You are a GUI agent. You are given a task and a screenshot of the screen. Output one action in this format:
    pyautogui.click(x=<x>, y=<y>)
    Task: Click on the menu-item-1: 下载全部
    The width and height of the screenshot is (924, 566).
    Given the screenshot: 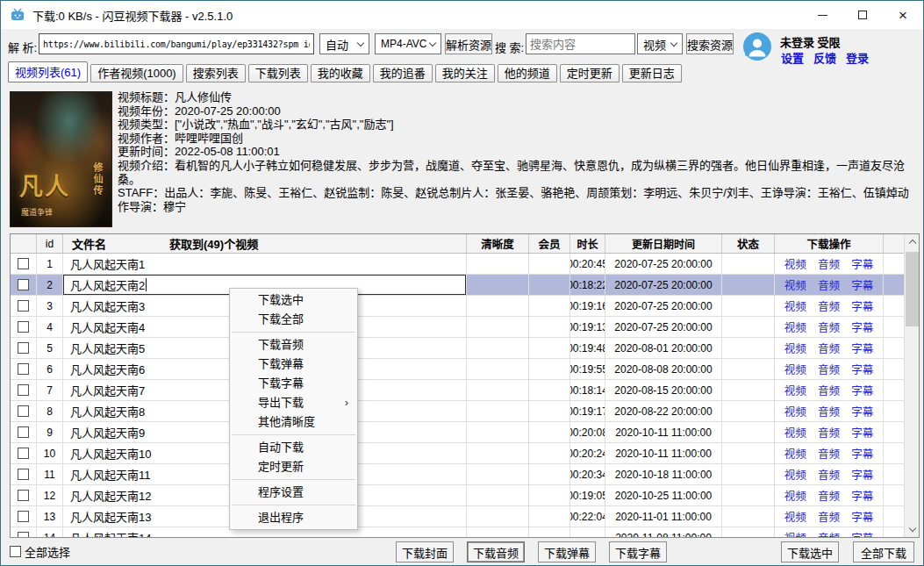 What is the action you would take?
    pyautogui.click(x=293, y=319)
    